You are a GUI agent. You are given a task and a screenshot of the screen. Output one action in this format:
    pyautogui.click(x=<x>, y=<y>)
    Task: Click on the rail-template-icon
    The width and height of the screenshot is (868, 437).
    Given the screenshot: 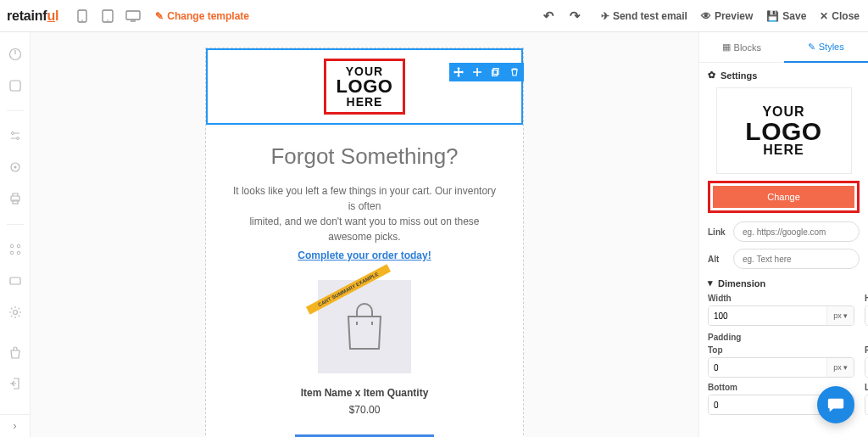 What is the action you would take?
    pyautogui.click(x=15, y=85)
    